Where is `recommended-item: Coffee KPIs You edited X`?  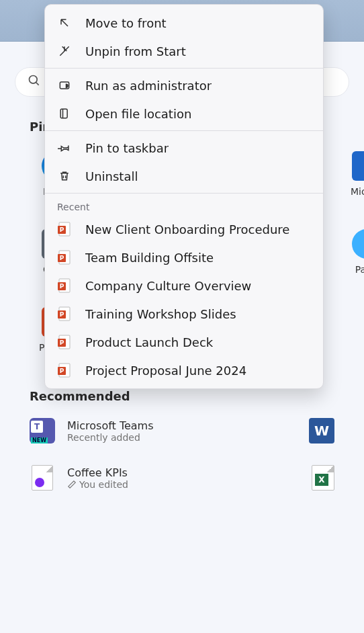 recommended-item: Coffee KPIs You edited X is located at coordinates (182, 478).